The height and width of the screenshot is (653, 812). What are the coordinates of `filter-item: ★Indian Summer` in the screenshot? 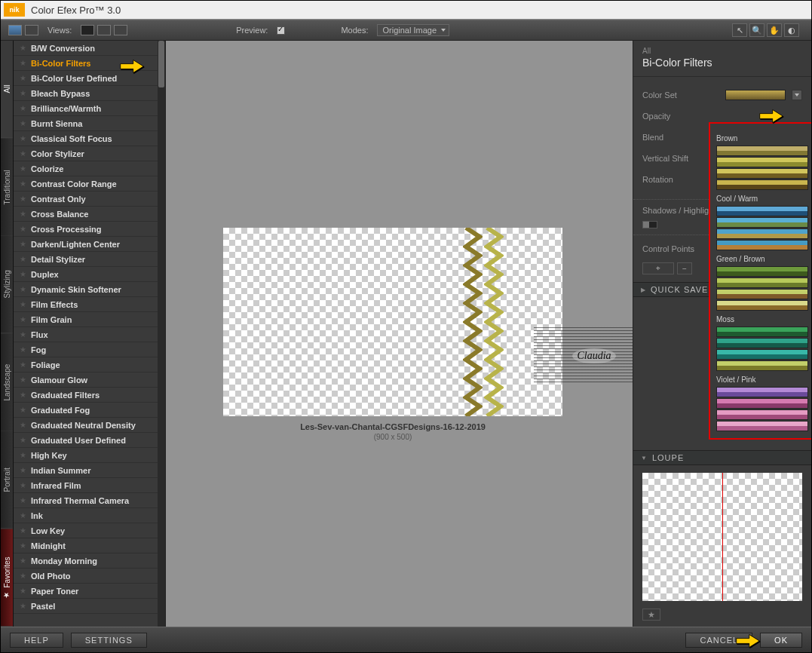 It's located at (89, 471).